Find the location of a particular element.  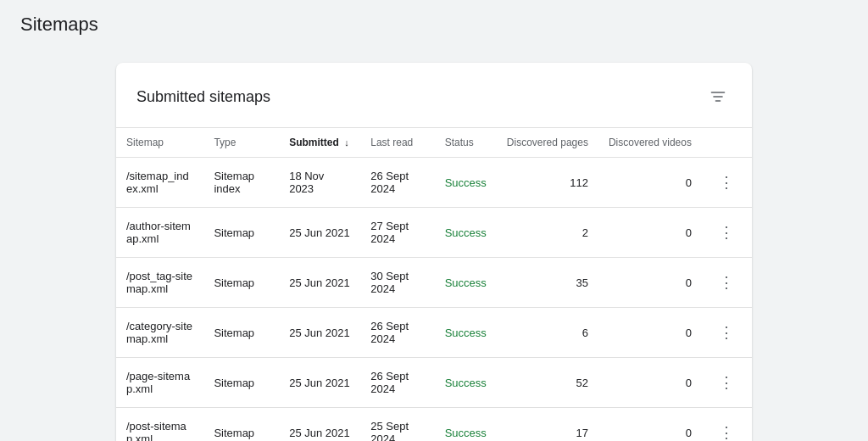

cell-last-read: 27 Sept 2024 is located at coordinates (397, 232).